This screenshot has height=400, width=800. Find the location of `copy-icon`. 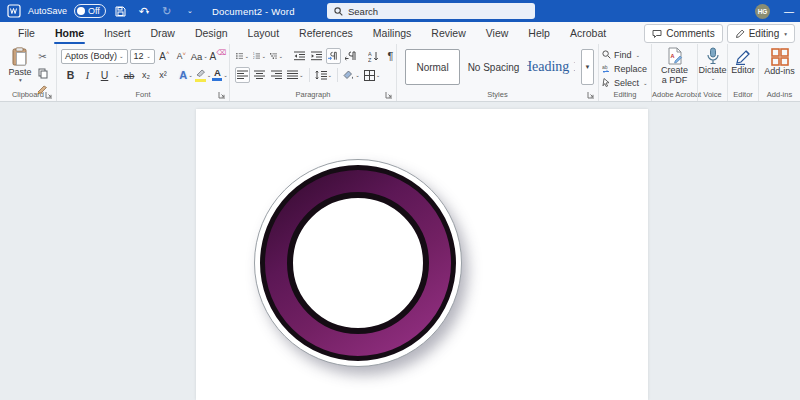

copy-icon is located at coordinates (42, 73).